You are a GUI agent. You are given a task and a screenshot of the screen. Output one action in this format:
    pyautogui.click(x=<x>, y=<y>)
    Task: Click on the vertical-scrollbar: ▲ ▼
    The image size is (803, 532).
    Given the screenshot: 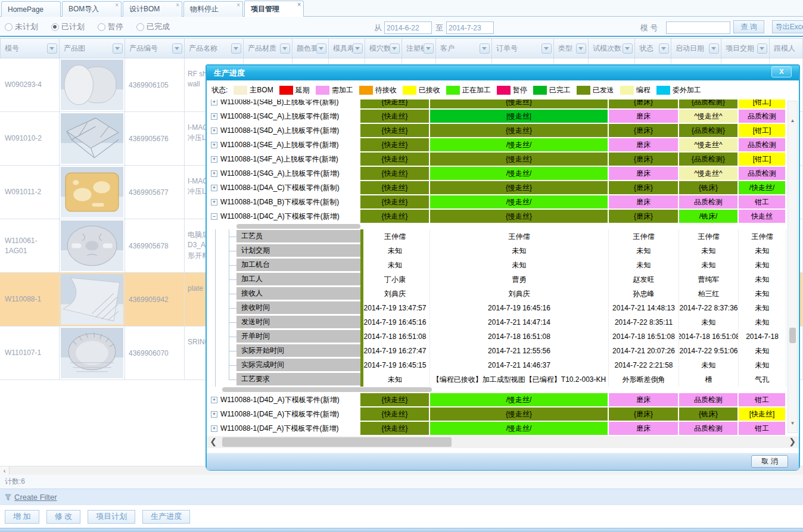 What is the action you would take?
    pyautogui.click(x=792, y=267)
    